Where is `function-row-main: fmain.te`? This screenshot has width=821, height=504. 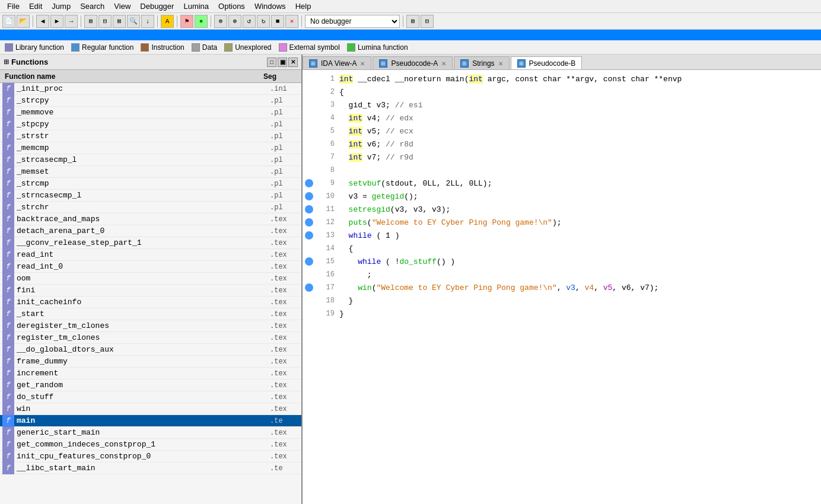
function-row-main: fmain.te is located at coordinates (151, 421).